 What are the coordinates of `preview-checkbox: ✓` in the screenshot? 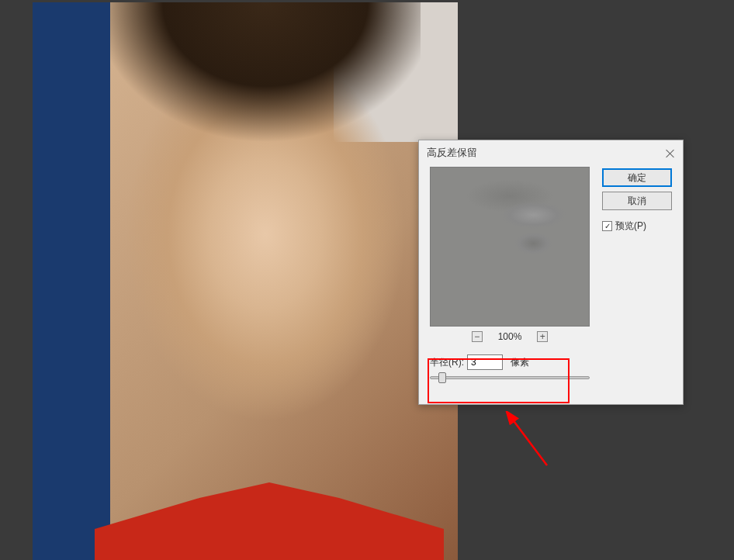 It's located at (607, 226).